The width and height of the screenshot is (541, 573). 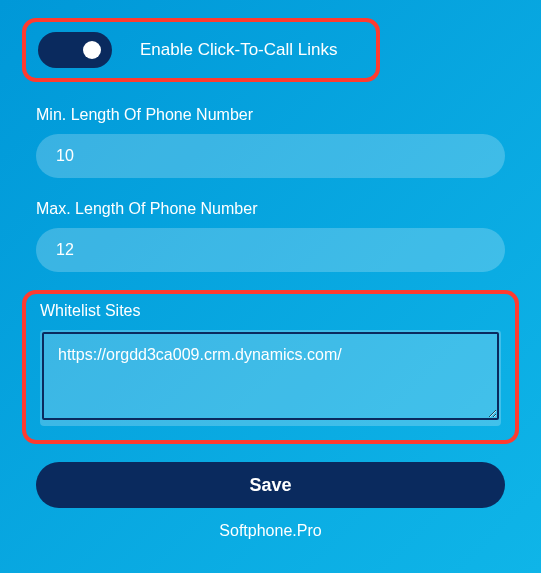 What do you see at coordinates (270, 236) in the screenshot?
I see `max-length-field: Max. Length Of Phone Number` at bounding box center [270, 236].